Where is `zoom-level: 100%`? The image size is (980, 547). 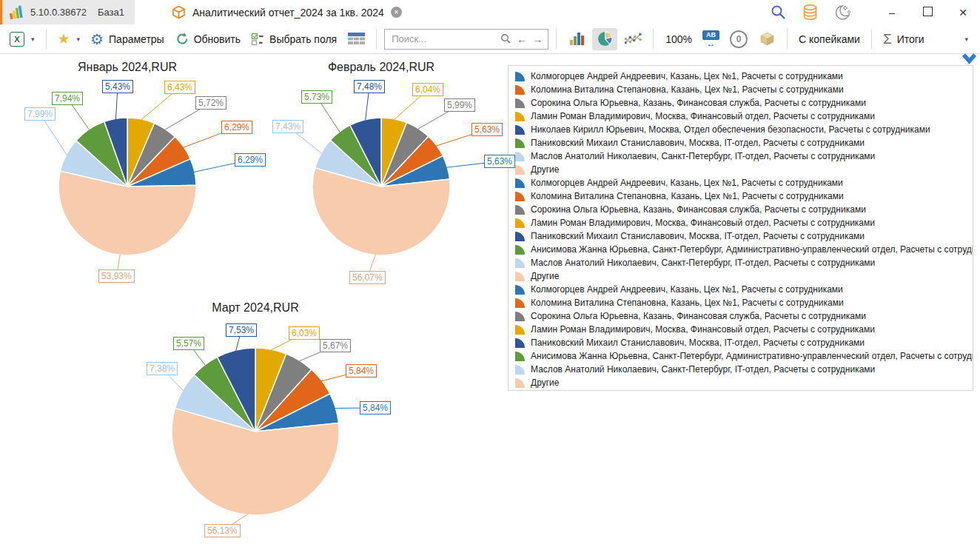 zoom-level: 100% is located at coordinates (679, 39).